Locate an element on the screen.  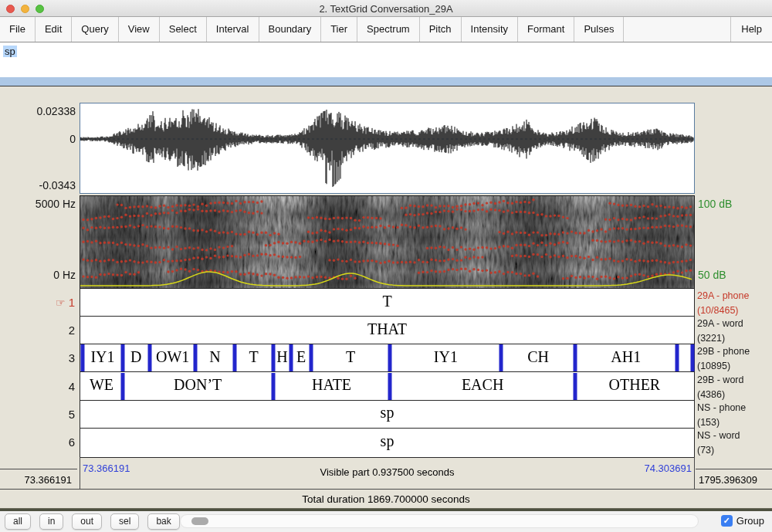
all-button: all is located at coordinates (18, 522).